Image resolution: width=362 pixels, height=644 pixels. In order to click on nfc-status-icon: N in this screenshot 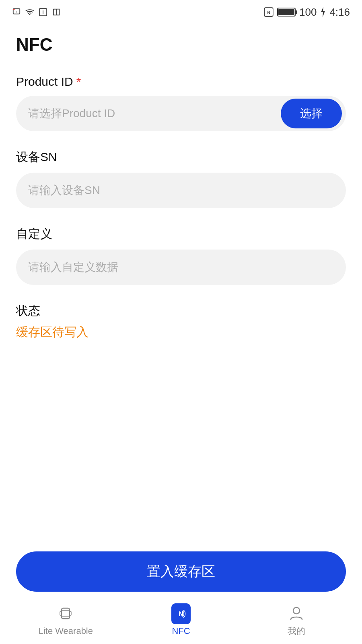, I will do `click(269, 12)`.